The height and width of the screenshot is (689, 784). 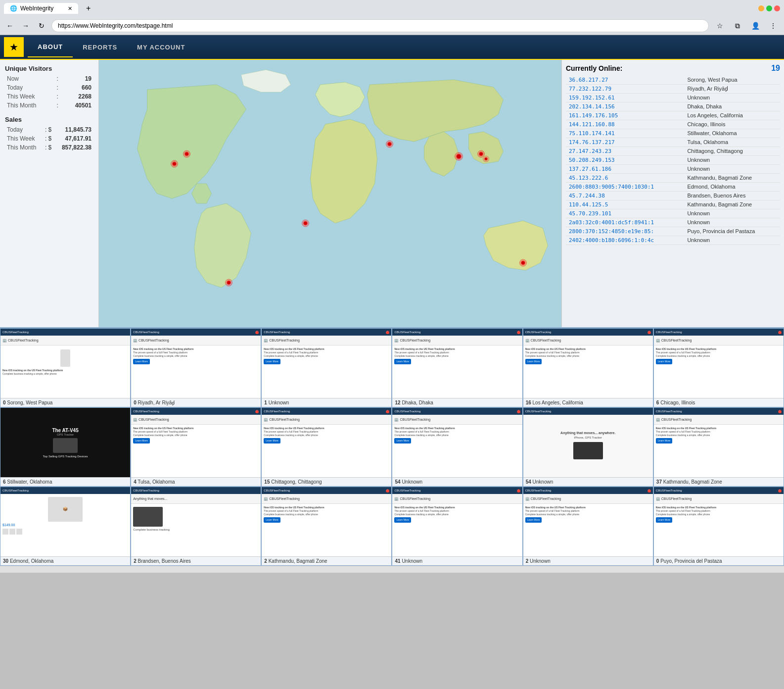 What do you see at coordinates (380, 26) in the screenshot?
I see `address-bar` at bounding box center [380, 26].